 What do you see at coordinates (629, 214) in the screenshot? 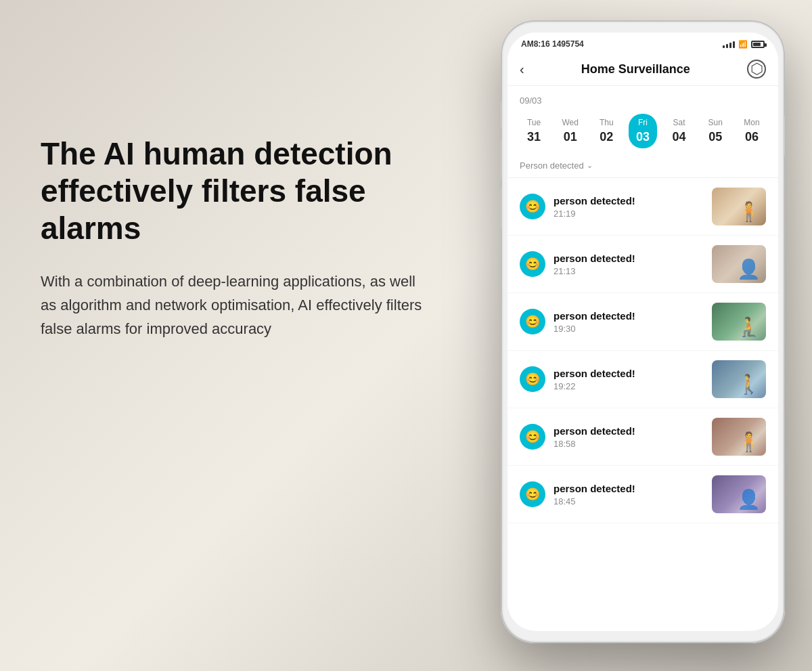
I see `event-time: 21:19` at bounding box center [629, 214].